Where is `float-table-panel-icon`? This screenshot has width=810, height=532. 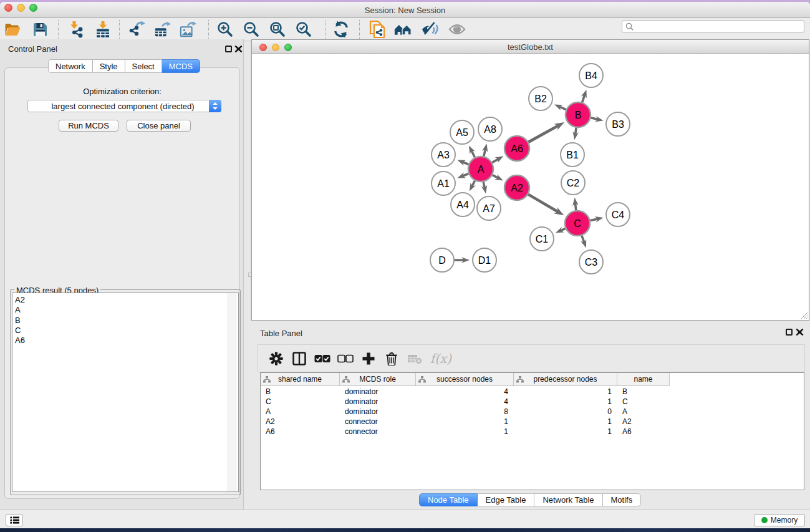 float-table-panel-icon is located at coordinates (789, 332).